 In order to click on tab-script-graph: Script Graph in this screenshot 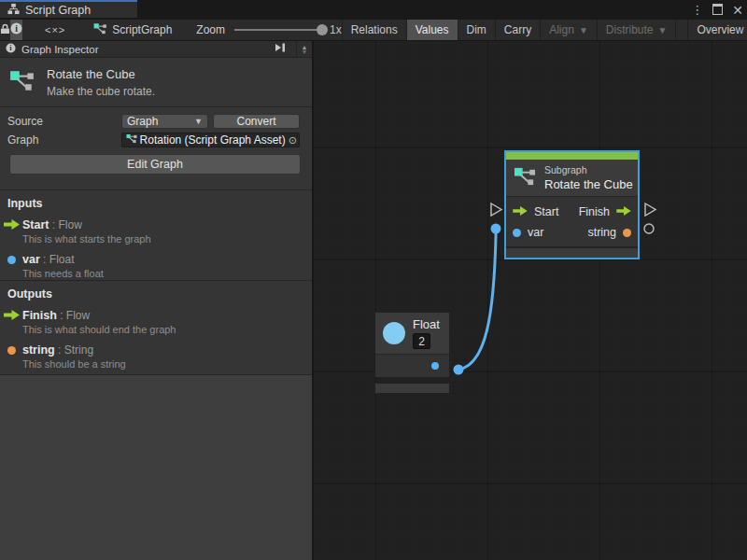, I will do `click(69, 9)`.